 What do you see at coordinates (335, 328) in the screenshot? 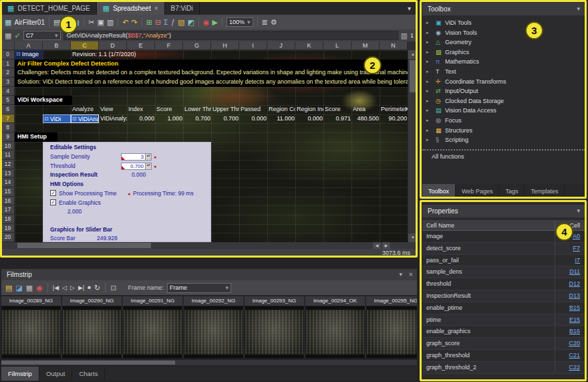
I see `thumbnail-image-00294: Image_00294_OK` at bounding box center [335, 328].